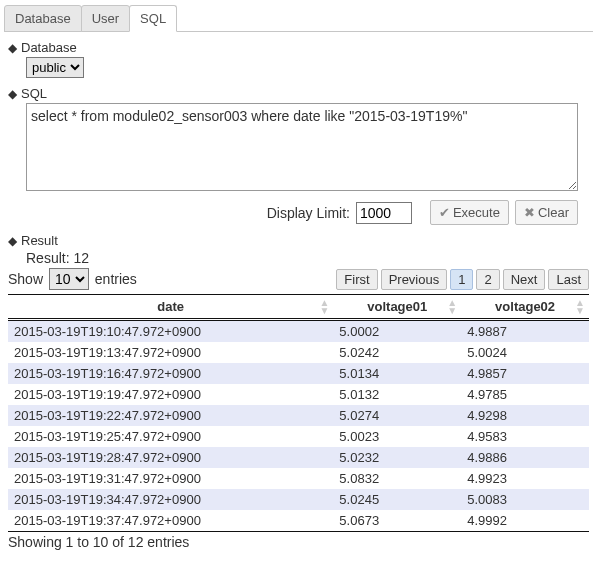 Image resolution: width=597 pixels, height=570 pixels. I want to click on table-row: 2015-03-19T19:31:47.972+09005.08324.9923, so click(298, 478).